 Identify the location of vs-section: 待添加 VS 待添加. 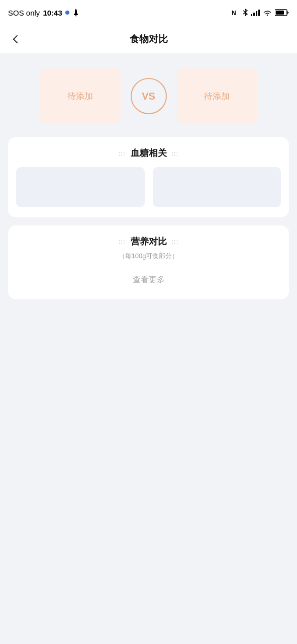
(149, 96).